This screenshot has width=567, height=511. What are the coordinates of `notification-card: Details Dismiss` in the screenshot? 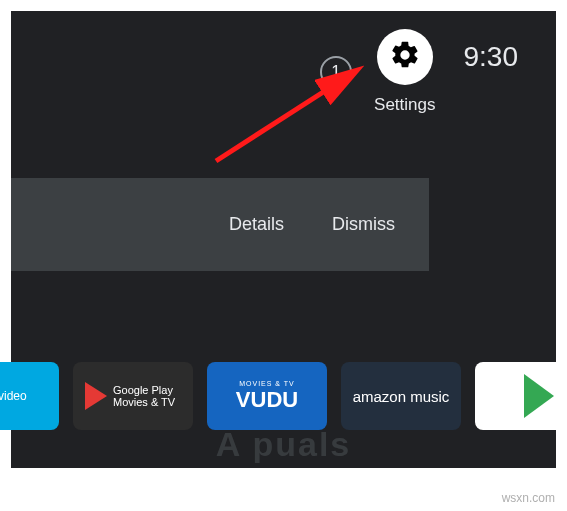 It's located at (220, 224).